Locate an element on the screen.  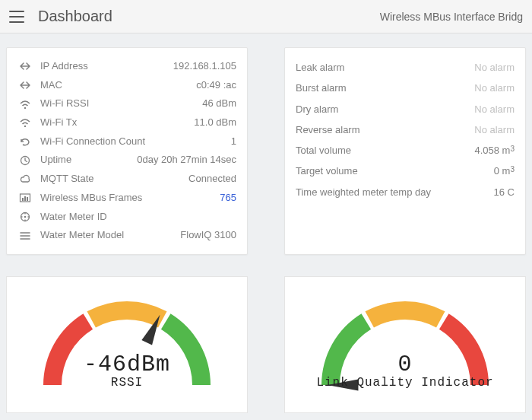
cloud-icon is located at coordinates (25, 179).